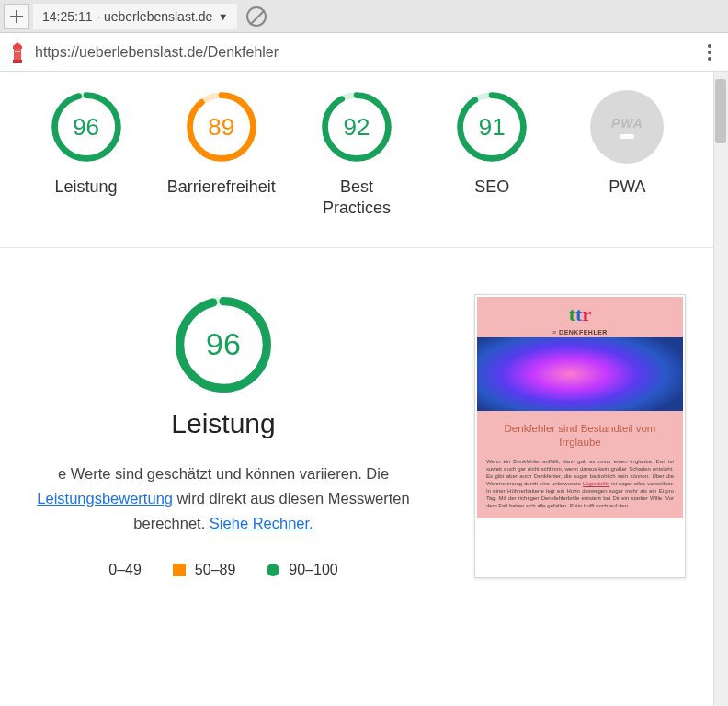  I want to click on link-leistungsbewertung: Leistungsbewertung, so click(105, 498).